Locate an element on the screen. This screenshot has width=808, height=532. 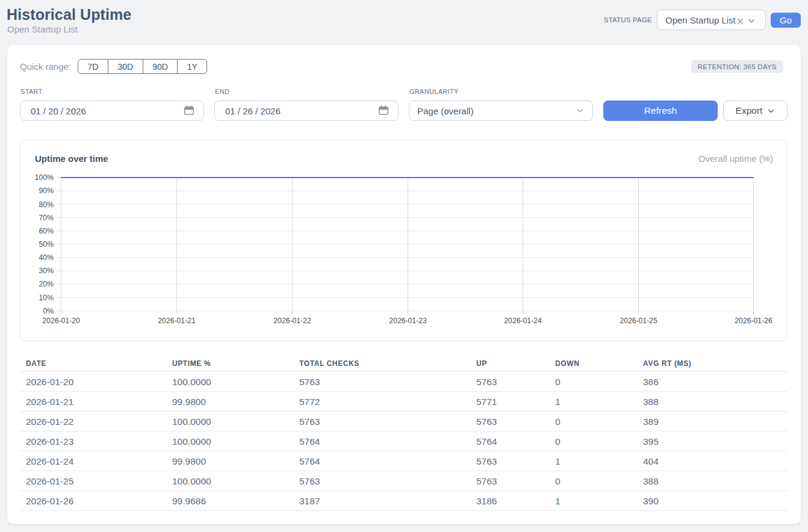
svg-text: 40% is located at coordinates (47, 258).